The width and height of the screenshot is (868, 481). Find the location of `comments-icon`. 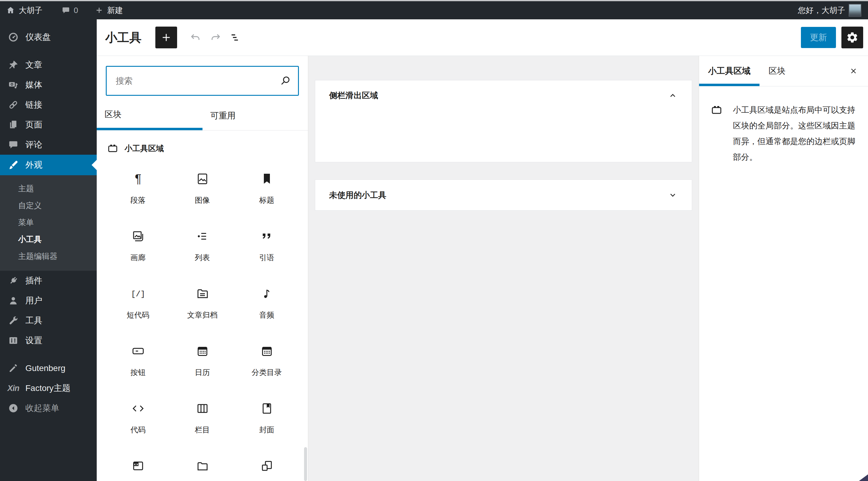

comments-icon is located at coordinates (13, 145).